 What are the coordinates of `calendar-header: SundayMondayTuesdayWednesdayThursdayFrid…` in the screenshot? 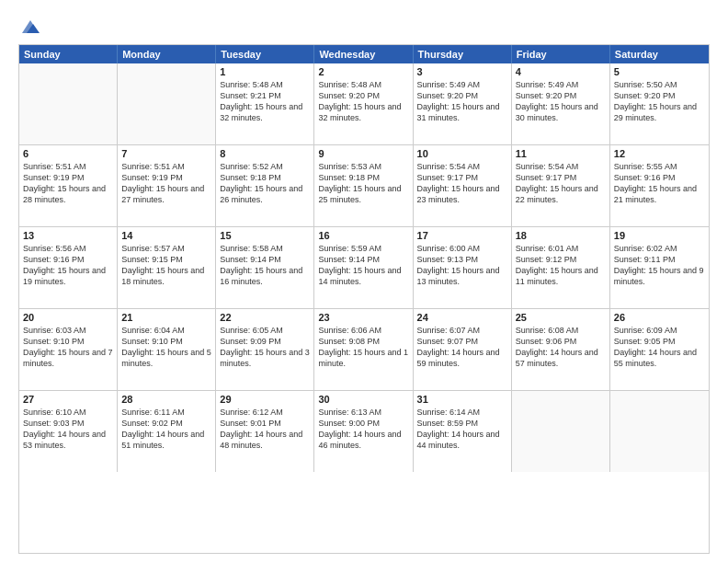 It's located at (364, 54).